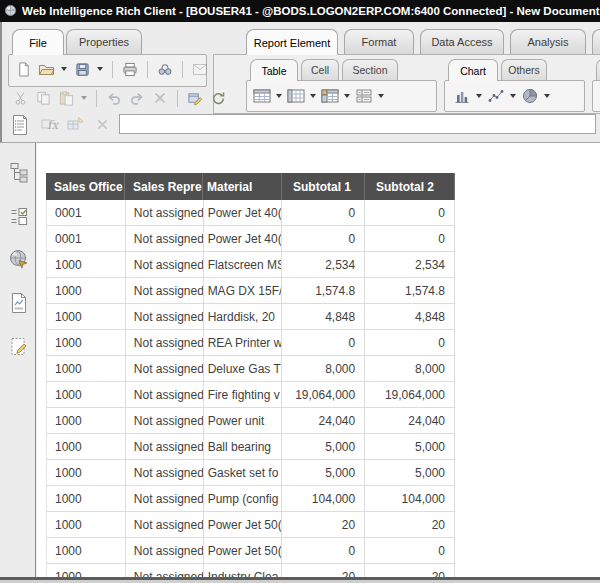 Image resolution: width=600 pixels, height=583 pixels. I want to click on cell-material: Gasket set fo, so click(244, 472).